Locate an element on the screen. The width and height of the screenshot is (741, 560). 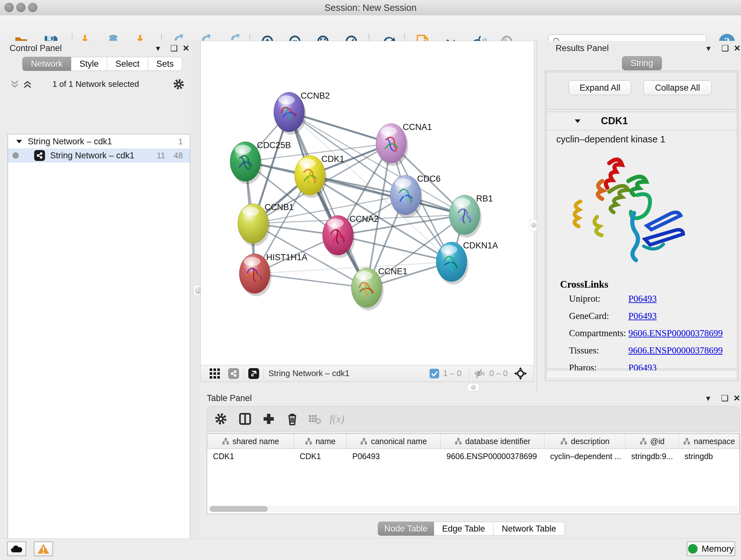
control-panel-float-icon: ❏ is located at coordinates (174, 48).